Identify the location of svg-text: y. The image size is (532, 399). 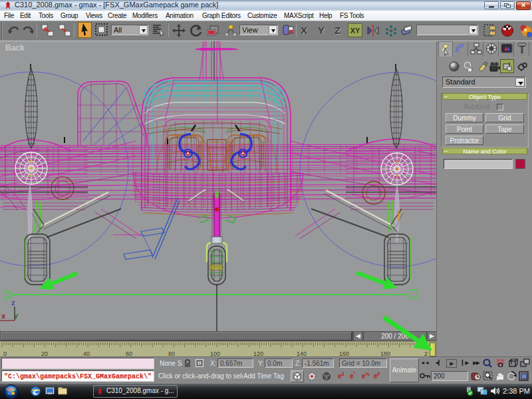
(16, 315).